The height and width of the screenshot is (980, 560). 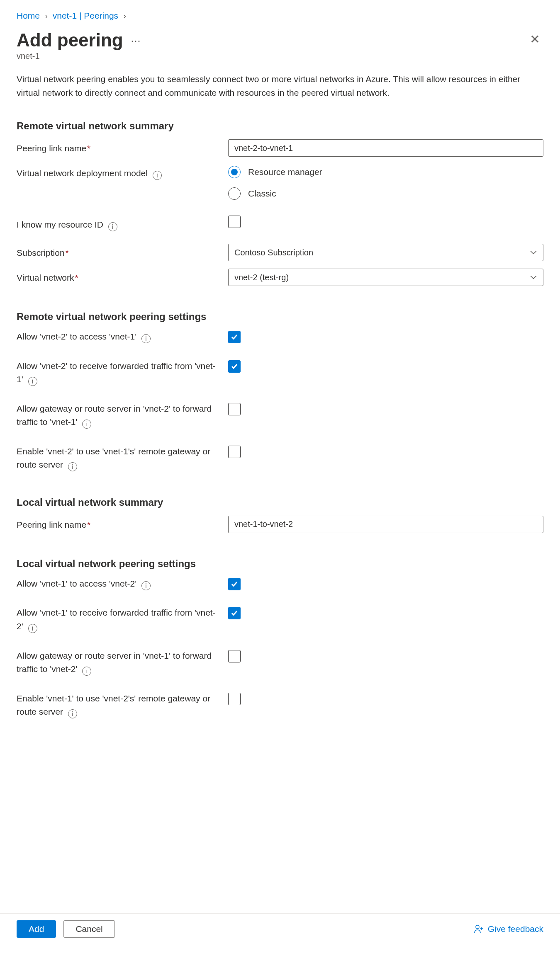 I want to click on subscription-select: Contoso Subscription, so click(x=386, y=252).